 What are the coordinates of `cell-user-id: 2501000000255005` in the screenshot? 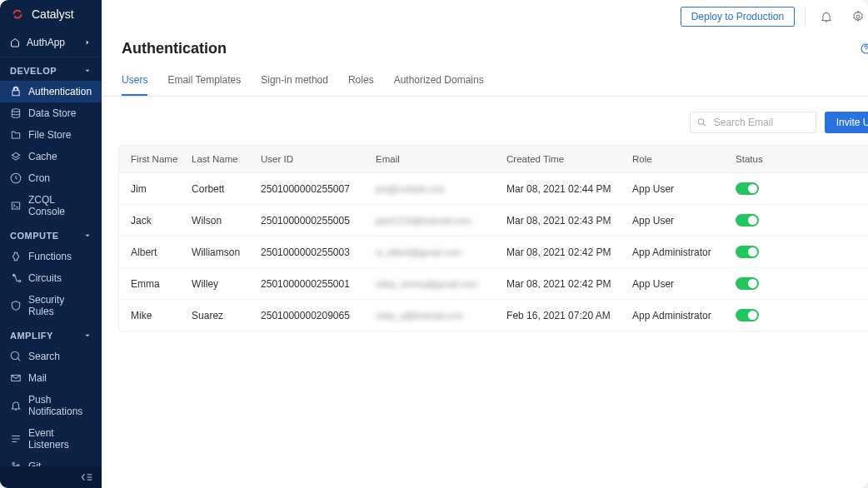 It's located at (318, 221).